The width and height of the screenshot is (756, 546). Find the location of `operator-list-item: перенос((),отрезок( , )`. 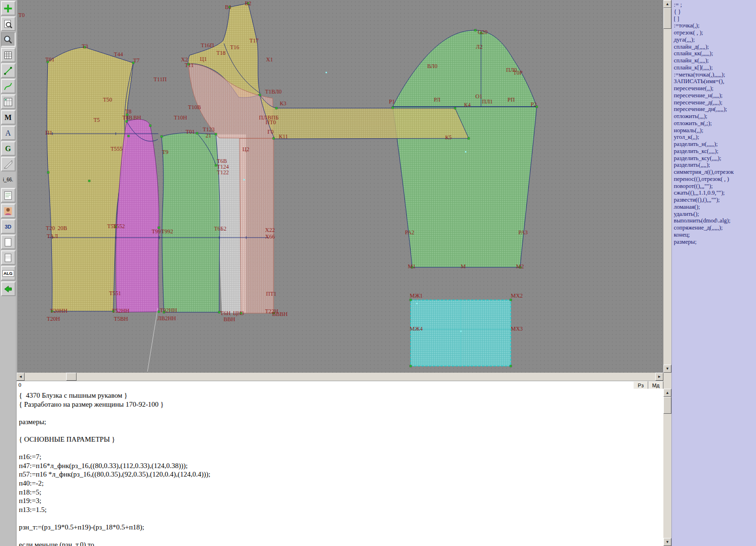

operator-list-item: перенос((),отрезок( , ) is located at coordinates (714, 179).